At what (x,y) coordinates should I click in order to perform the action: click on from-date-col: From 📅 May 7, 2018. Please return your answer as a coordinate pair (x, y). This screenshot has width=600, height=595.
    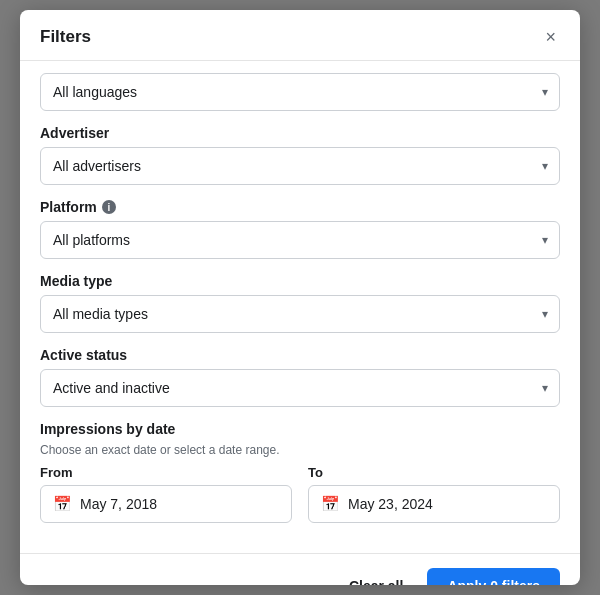
    Looking at the image, I should click on (166, 494).